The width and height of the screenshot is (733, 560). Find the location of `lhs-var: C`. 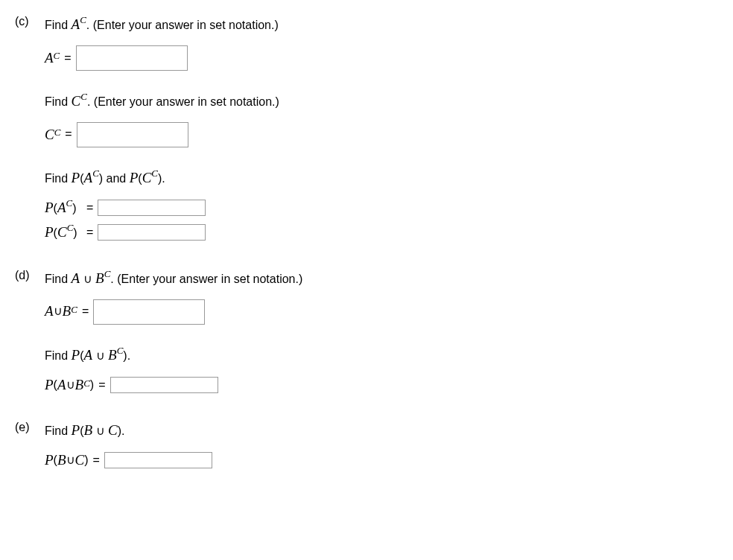

lhs-var: C is located at coordinates (49, 136).